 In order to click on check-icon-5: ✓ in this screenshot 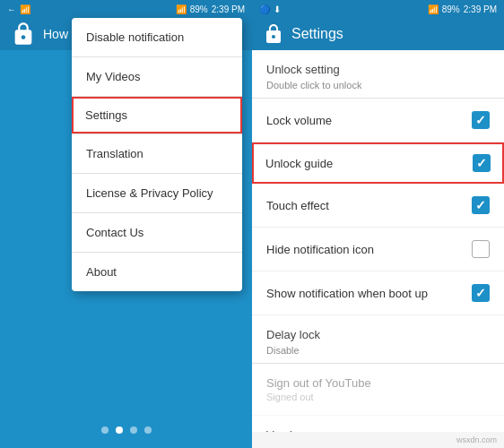, I will do `click(481, 293)`.